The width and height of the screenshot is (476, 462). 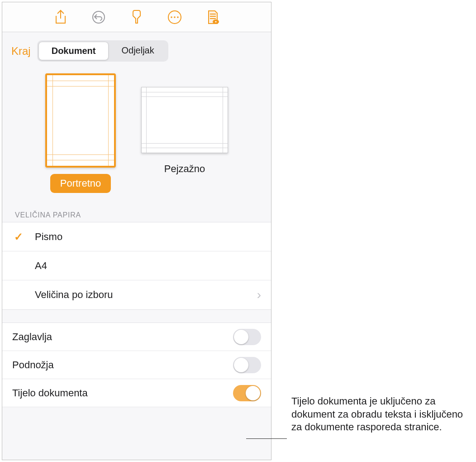 What do you see at coordinates (267, 438) in the screenshot?
I see `callout-leader-line` at bounding box center [267, 438].